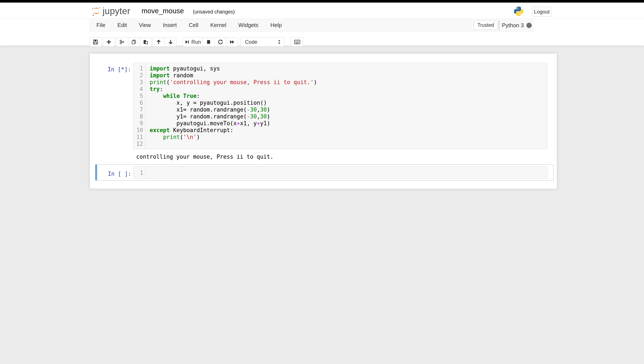 The image size is (644, 364). I want to click on selected-empty-cell: In [ ]: 1, so click(324, 172).